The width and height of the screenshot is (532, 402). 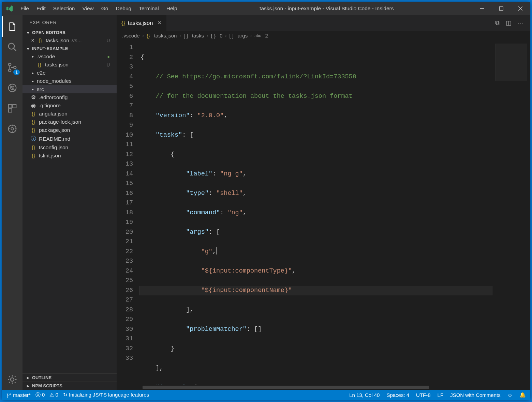 What do you see at coordinates (105, 9) in the screenshot?
I see `menu-go: Go` at bounding box center [105, 9].